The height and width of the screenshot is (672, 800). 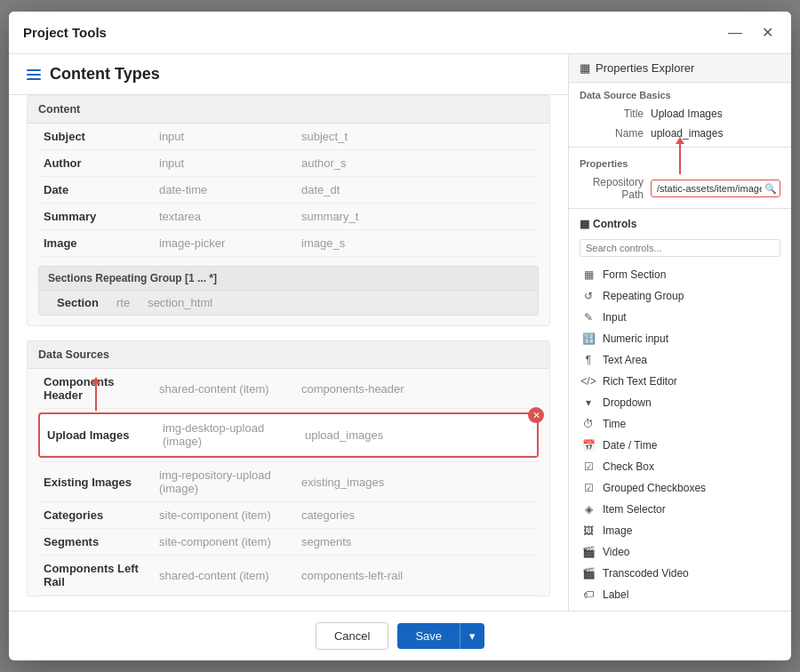 I want to click on control-item-datetime: 📅 Date / Time, so click(x=680, y=445).